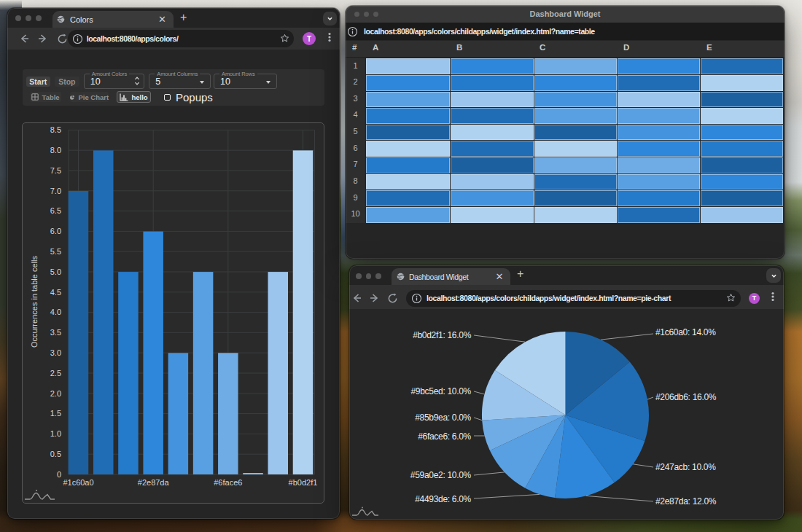 Image resolution: width=802 pixels, height=532 pixels. What do you see at coordinates (303, 482) in the screenshot?
I see `svg-text: #b0d2f1` at bounding box center [303, 482].